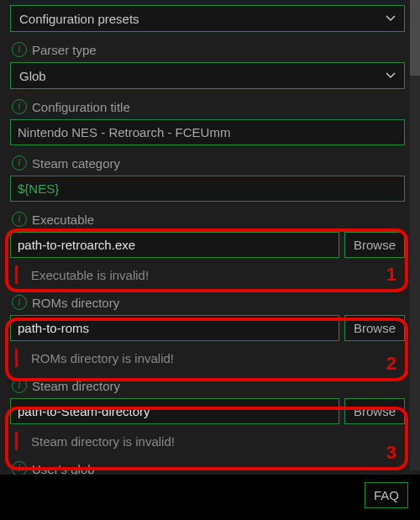 The image size is (420, 520). What do you see at coordinates (415, 38) in the screenshot?
I see `scrollbar-thumb` at bounding box center [415, 38].